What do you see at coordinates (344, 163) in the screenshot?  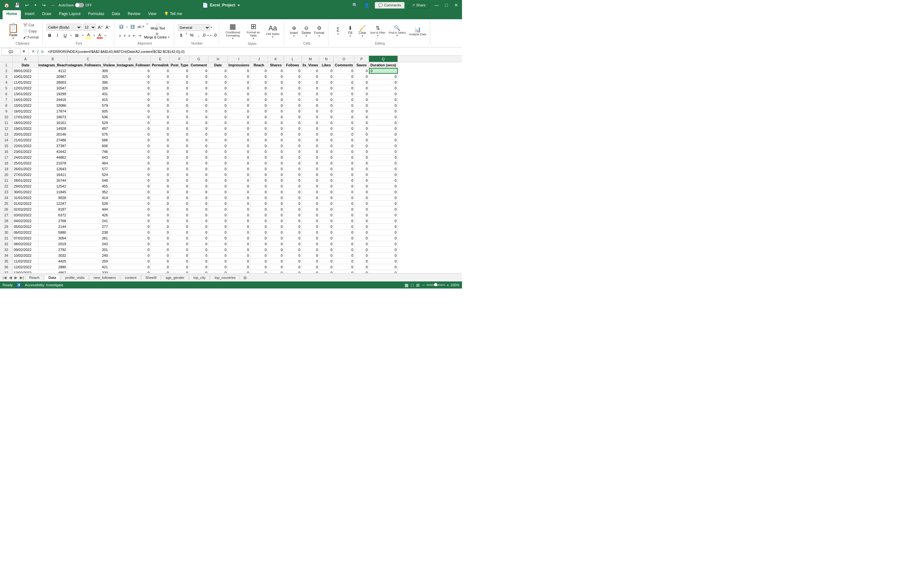 I see `cell-18-14: 0` at bounding box center [344, 163].